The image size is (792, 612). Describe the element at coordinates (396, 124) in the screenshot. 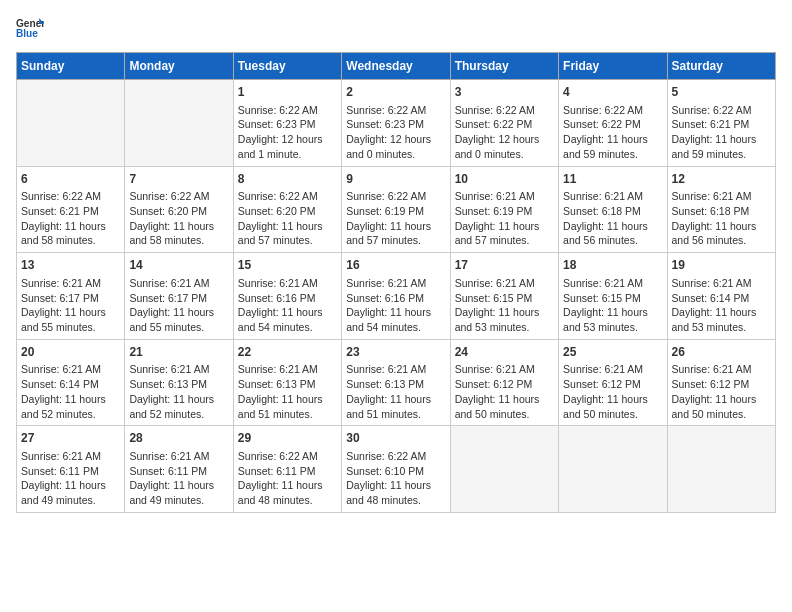

I see `calendar-cell: 2Sunrise: 6:22 AMSunset: 6:23 PMDaylight…` at that location.